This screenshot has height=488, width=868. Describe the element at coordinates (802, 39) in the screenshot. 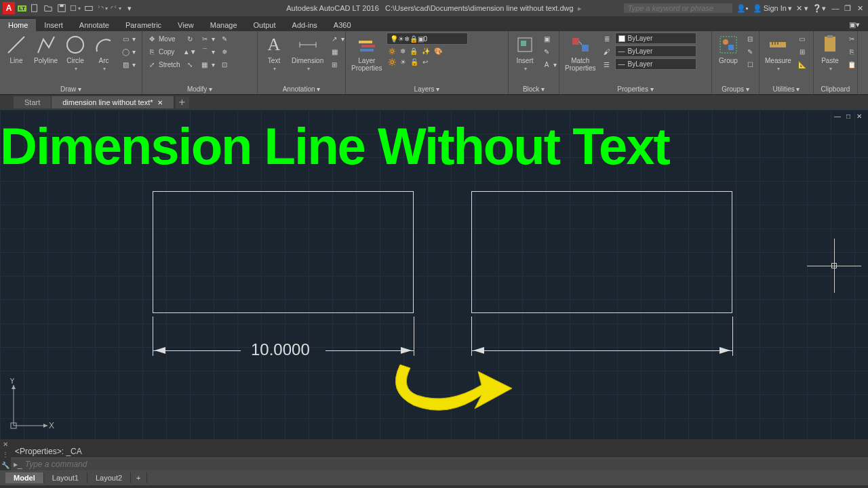

I see `util-icon1: ▭` at that location.